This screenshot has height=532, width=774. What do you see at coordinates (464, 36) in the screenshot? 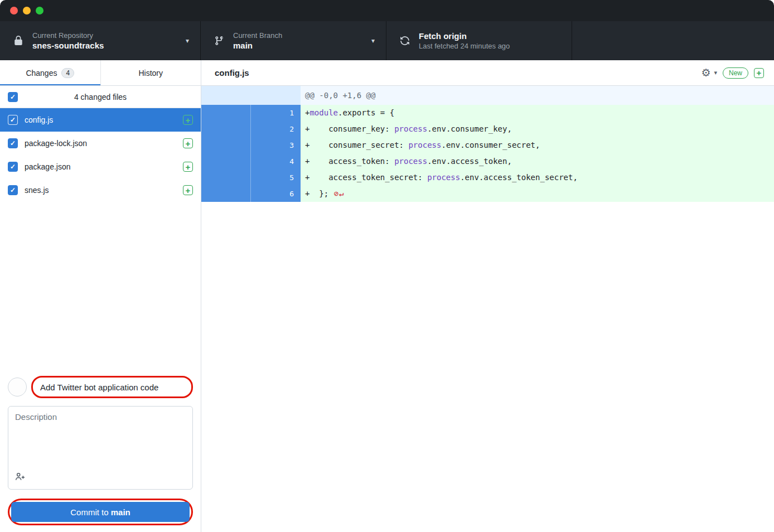
I see `fetch-title: Fetch origin` at bounding box center [464, 36].